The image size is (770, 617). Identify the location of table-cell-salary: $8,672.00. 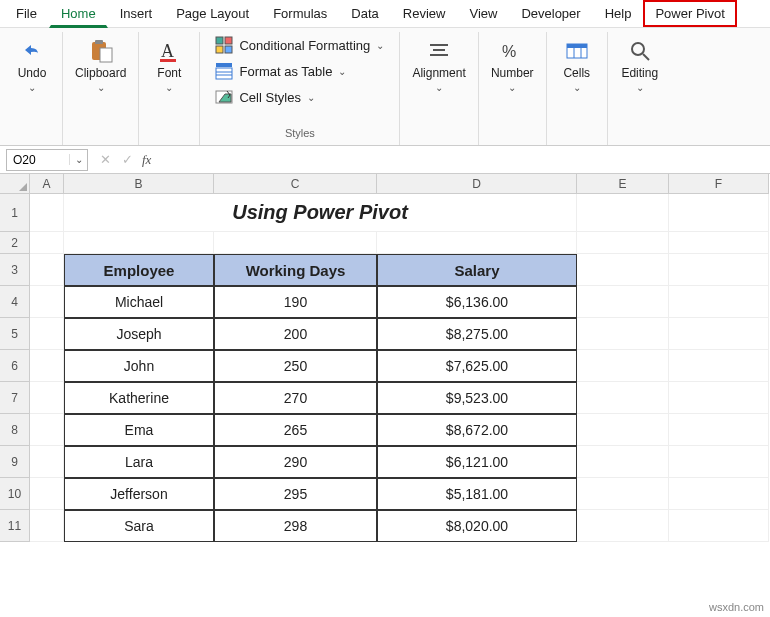
(477, 430).